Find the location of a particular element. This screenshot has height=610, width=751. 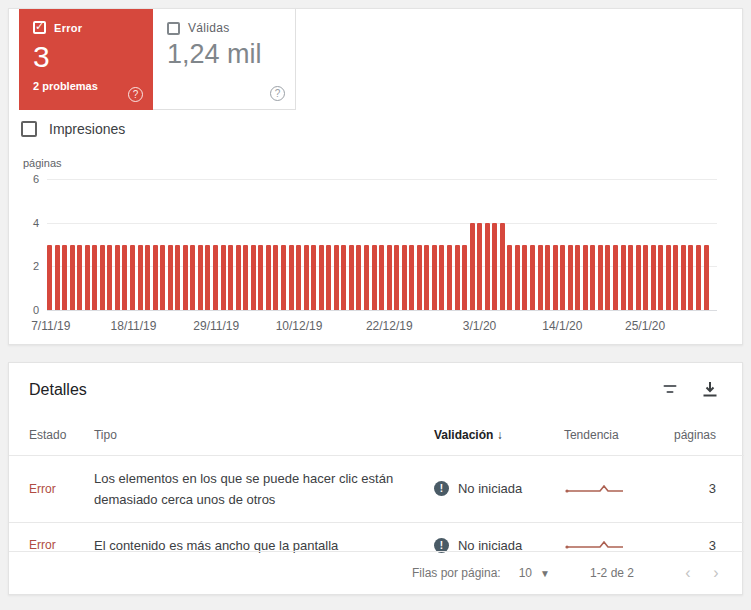

row-status: Error is located at coordinates (52, 488).